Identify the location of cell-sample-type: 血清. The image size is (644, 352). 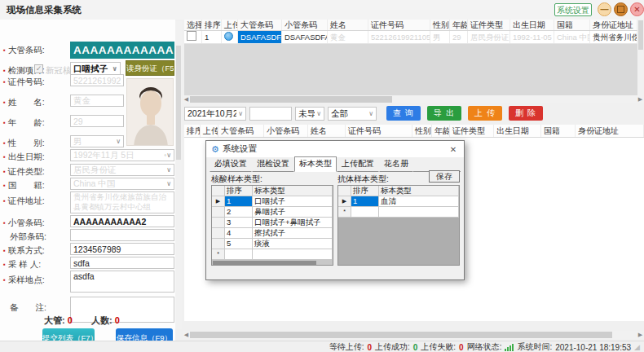
(419, 202).